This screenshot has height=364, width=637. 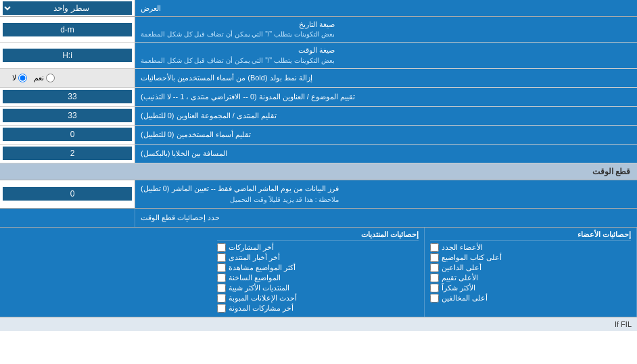 I want to click on forum-order-row: تقليم المنتدى / المجموعة العناوين (0 للت…, so click(x=318, y=116).